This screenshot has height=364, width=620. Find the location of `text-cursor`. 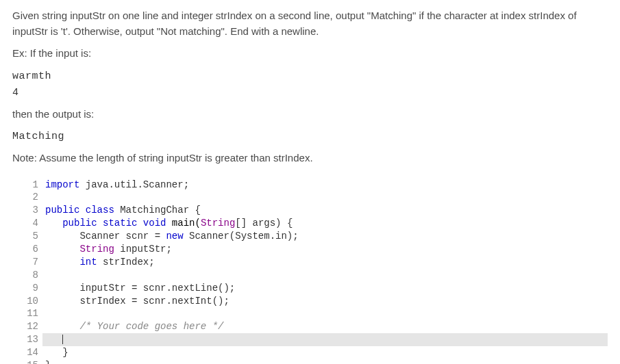

text-cursor is located at coordinates (63, 339).